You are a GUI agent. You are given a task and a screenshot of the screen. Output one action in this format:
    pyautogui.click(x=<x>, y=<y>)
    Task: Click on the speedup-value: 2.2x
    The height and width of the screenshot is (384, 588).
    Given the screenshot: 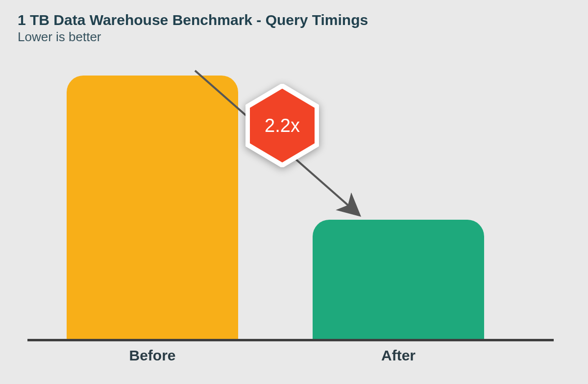 What is the action you would take?
    pyautogui.click(x=282, y=126)
    